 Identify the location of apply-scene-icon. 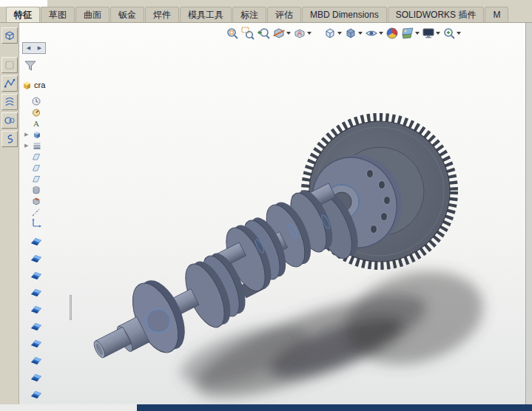
(408, 33).